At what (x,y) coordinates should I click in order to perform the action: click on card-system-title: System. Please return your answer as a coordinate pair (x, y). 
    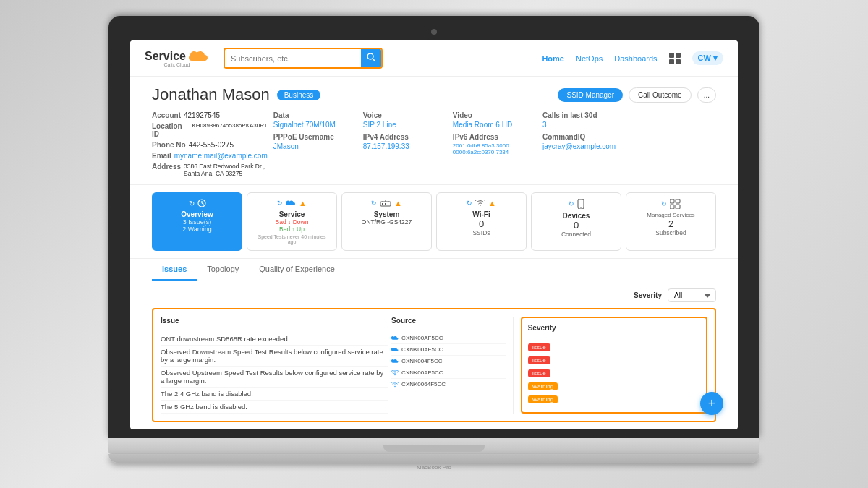
    Looking at the image, I should click on (386, 214).